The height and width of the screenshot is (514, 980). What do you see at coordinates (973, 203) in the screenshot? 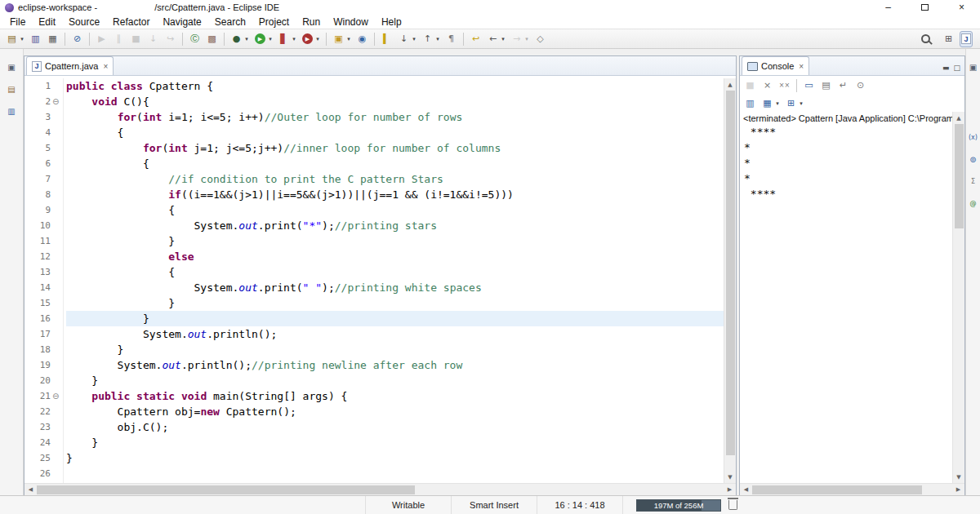
I see `javadoc-view-button: @` at bounding box center [973, 203].